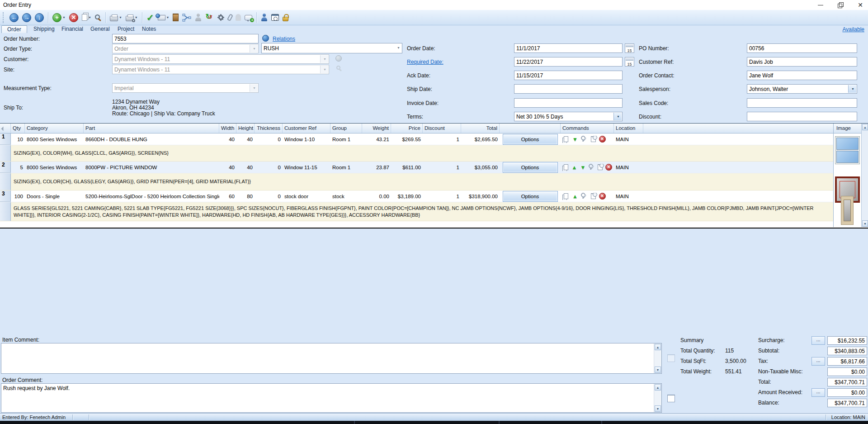 The image size is (868, 424). What do you see at coordinates (480, 129) in the screenshot?
I see `col-header-total: Total` at bounding box center [480, 129].